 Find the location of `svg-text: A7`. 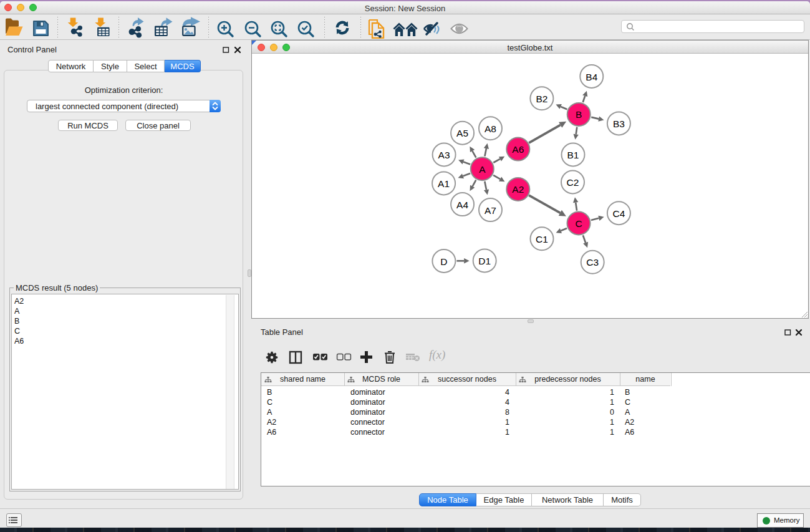

svg-text: A7 is located at coordinates (490, 211).